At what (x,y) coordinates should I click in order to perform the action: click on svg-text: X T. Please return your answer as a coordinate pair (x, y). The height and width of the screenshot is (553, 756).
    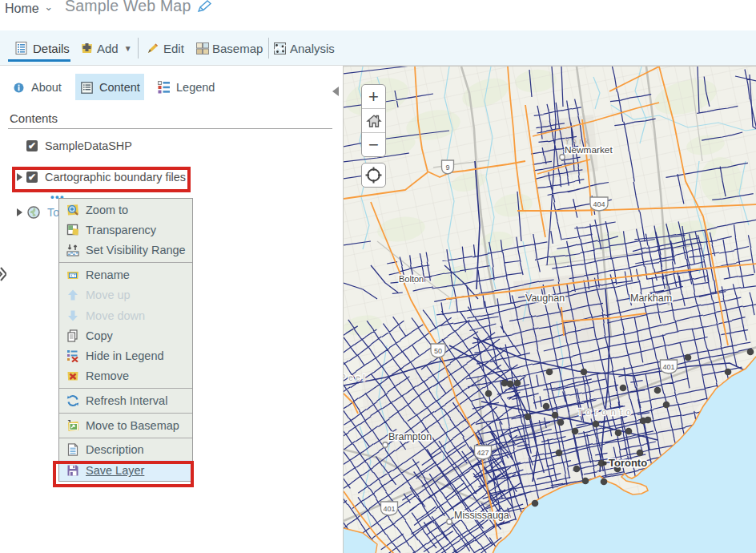
    Looking at the image, I should click on (74, 276).